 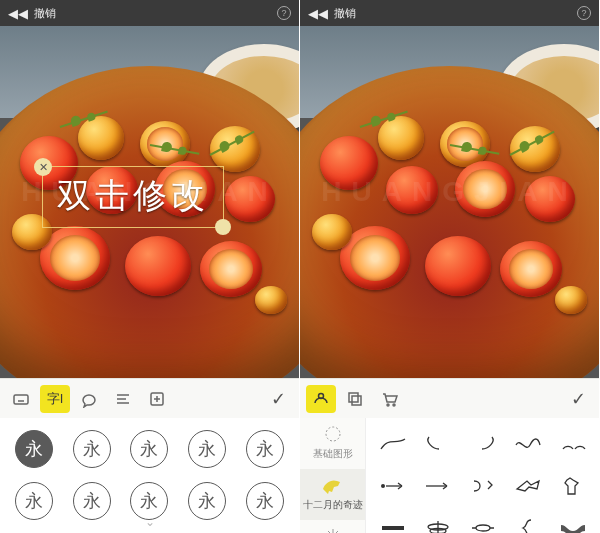 What do you see at coordinates (43, 167) in the screenshot?
I see `close-icon: ✕` at bounding box center [43, 167].